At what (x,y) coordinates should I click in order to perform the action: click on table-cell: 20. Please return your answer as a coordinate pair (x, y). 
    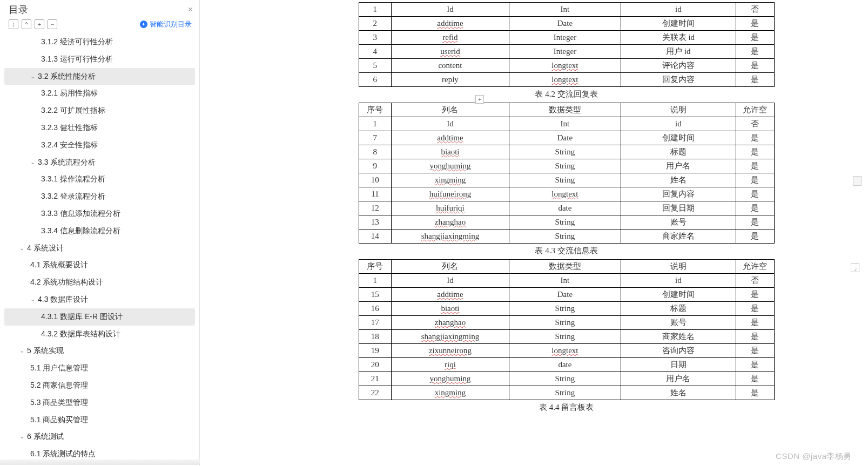
    Looking at the image, I should click on (375, 365).